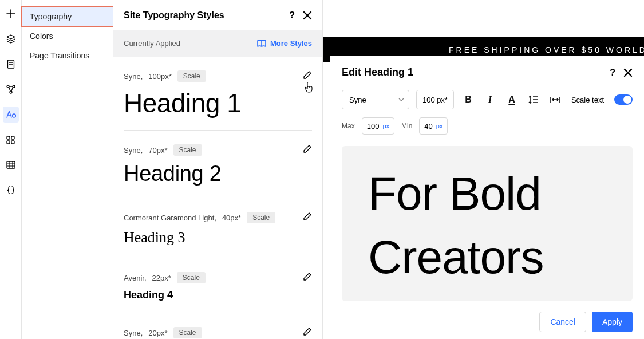 The height and width of the screenshot is (339, 644). I want to click on min-label: Min, so click(406, 126).